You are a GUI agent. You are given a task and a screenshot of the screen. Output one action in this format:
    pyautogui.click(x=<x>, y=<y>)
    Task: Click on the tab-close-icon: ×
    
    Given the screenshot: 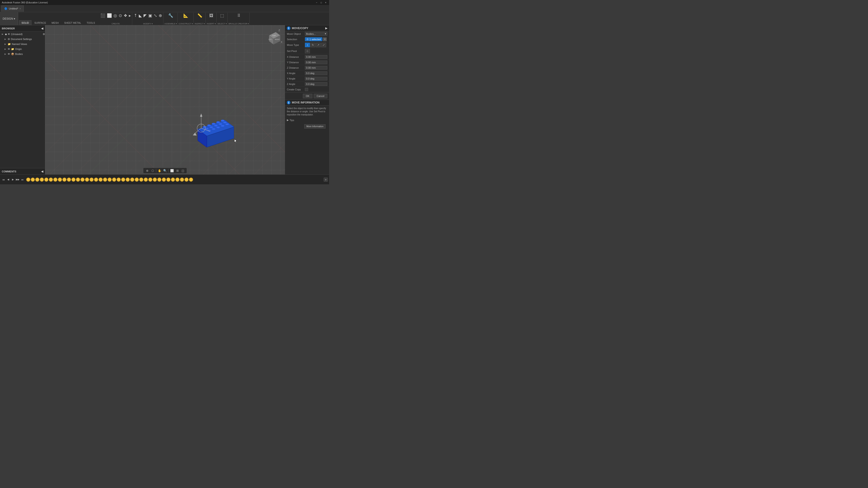 What is the action you would take?
    pyautogui.click(x=20, y=9)
    